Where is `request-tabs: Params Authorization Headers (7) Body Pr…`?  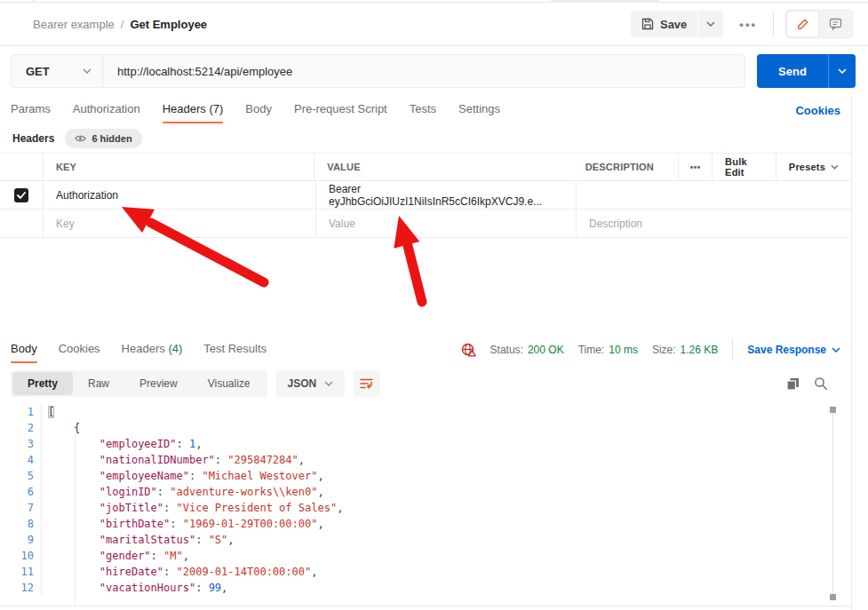
request-tabs: Params Authorization Headers (7) Body Pr… is located at coordinates (426, 110).